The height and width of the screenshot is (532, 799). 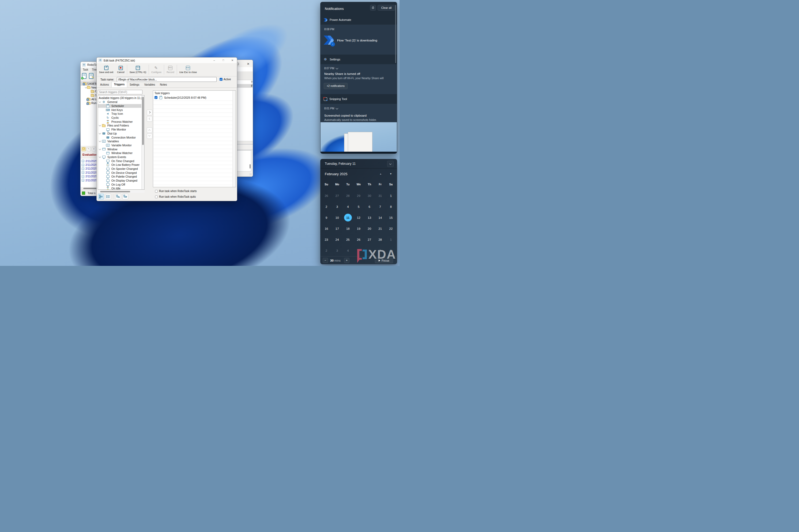 What do you see at coordinates (359, 99) in the screenshot?
I see `snipping-tool-group-header: Snipping Tool` at bounding box center [359, 99].